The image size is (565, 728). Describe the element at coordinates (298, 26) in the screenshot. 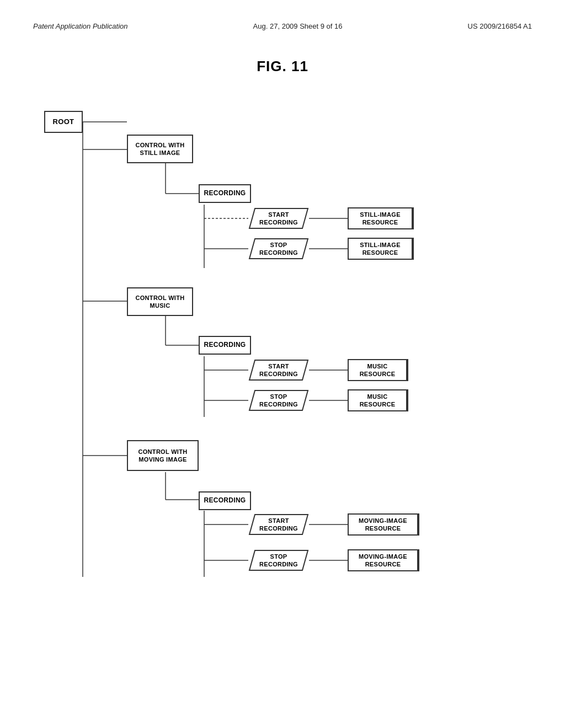

I see `header-center: Aug. 27, 2009 Sheet 9 of 16` at that location.